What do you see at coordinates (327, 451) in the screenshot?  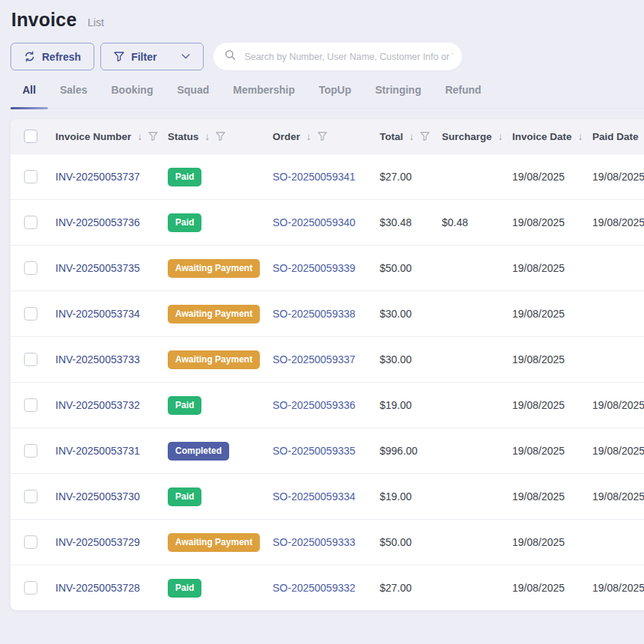 I see `table-row: INV-20250053731 Completed SO-20250059335…` at bounding box center [327, 451].